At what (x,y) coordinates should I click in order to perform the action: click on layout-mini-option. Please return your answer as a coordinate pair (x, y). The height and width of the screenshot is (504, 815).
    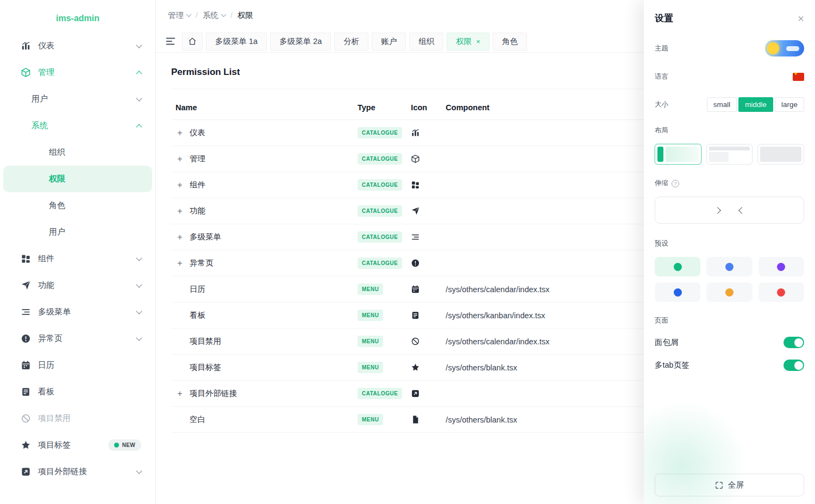
    Looking at the image, I should click on (781, 154).